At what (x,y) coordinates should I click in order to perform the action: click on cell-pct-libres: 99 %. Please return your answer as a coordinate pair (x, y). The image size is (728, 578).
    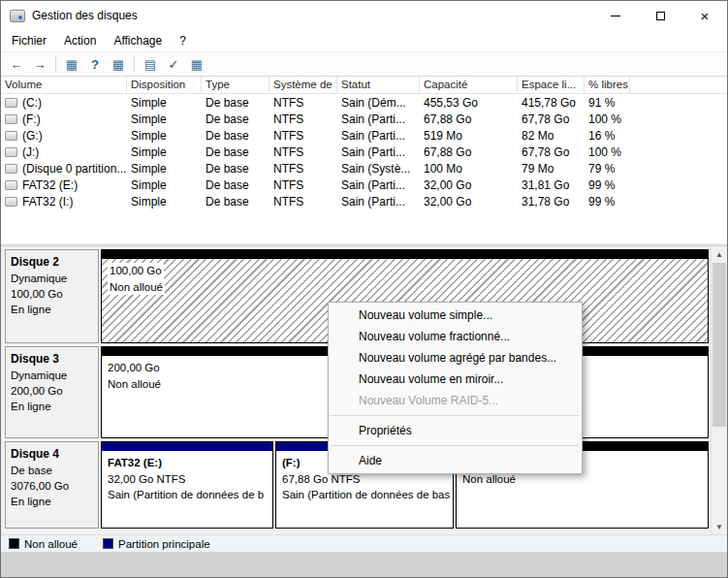
    Looking at the image, I should click on (607, 202).